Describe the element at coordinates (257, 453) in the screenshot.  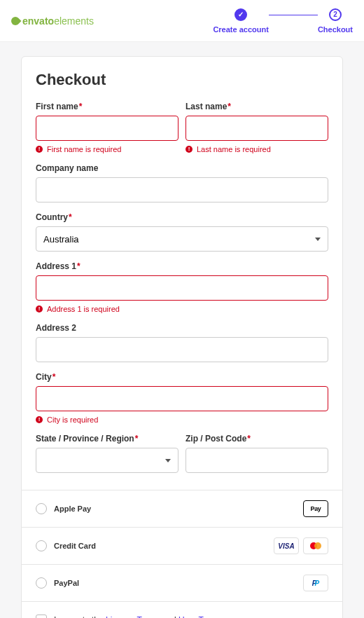
I see `field-zip: Zip / Post Code*` at that location.